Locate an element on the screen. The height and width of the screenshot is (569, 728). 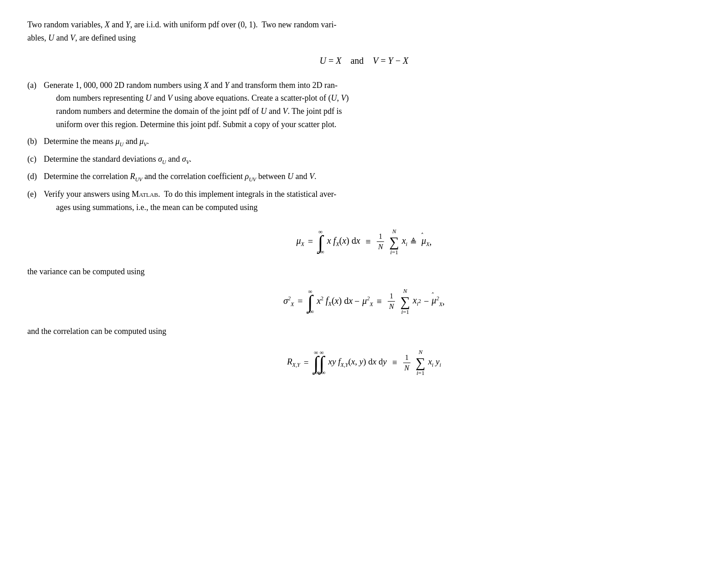
correlation-formula: RX,Y = ∞ ∫ −∞ ∞ ∫ −∞ xy fX,Y(x, y) dx dy… is located at coordinates (364, 363).